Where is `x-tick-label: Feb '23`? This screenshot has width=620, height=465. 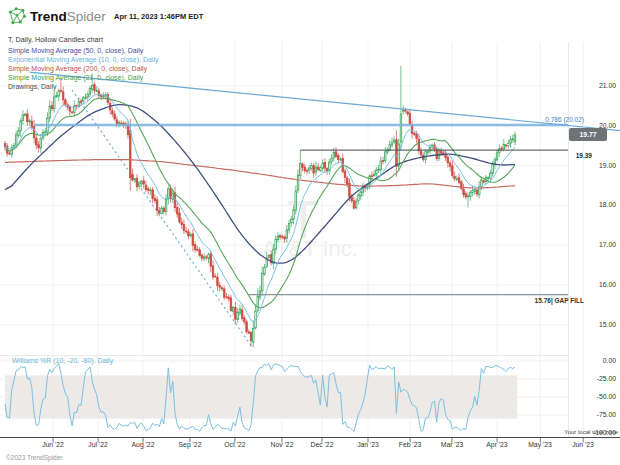 x-tick-label: Feb '23 is located at coordinates (410, 444).